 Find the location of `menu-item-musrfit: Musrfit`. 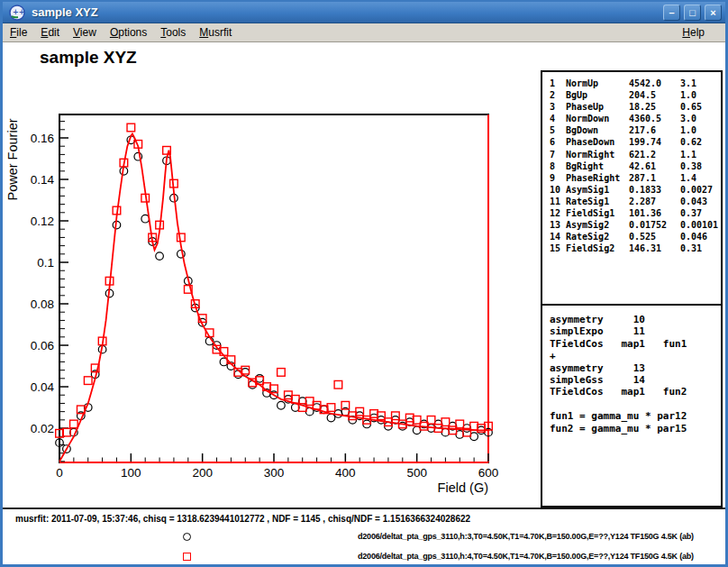

menu-item-musrfit: Musrfit is located at coordinates (215, 32).